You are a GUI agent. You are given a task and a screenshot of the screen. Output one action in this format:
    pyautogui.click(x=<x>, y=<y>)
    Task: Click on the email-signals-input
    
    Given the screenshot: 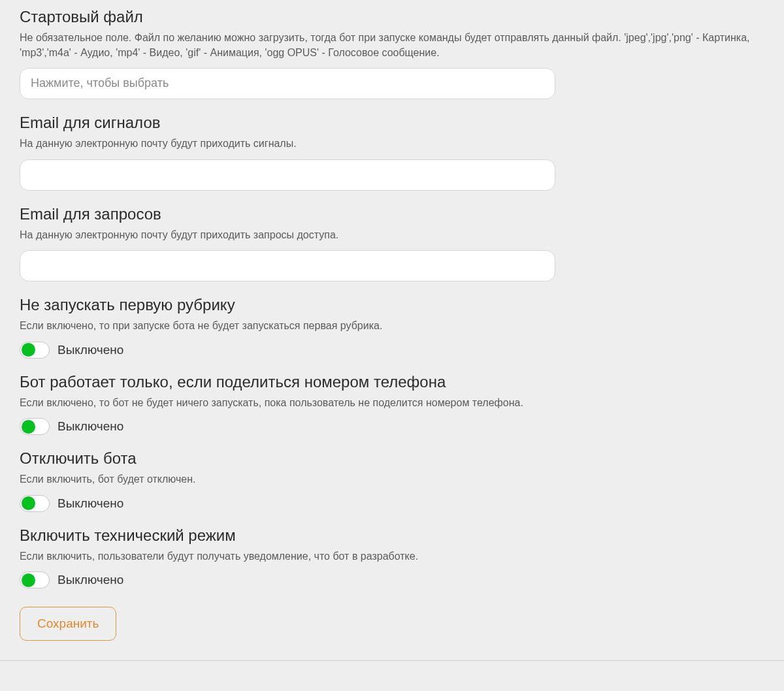 What is the action you would take?
    pyautogui.click(x=287, y=175)
    